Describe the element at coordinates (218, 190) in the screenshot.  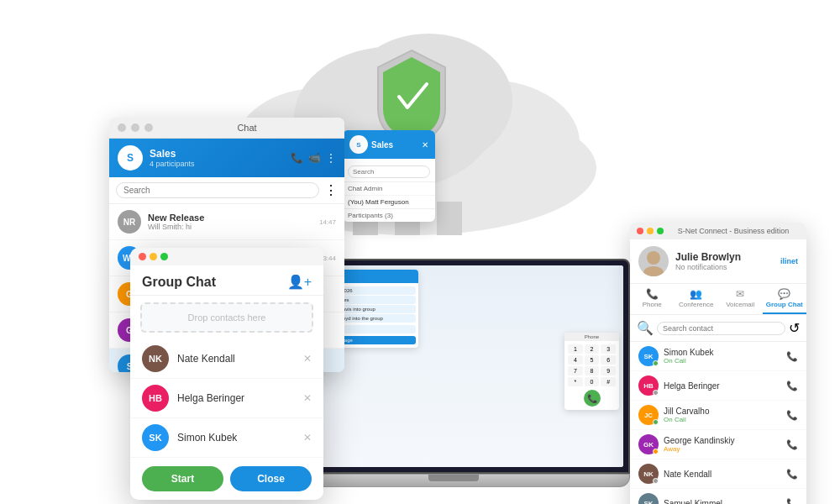
I see `chat-search-input` at that location.